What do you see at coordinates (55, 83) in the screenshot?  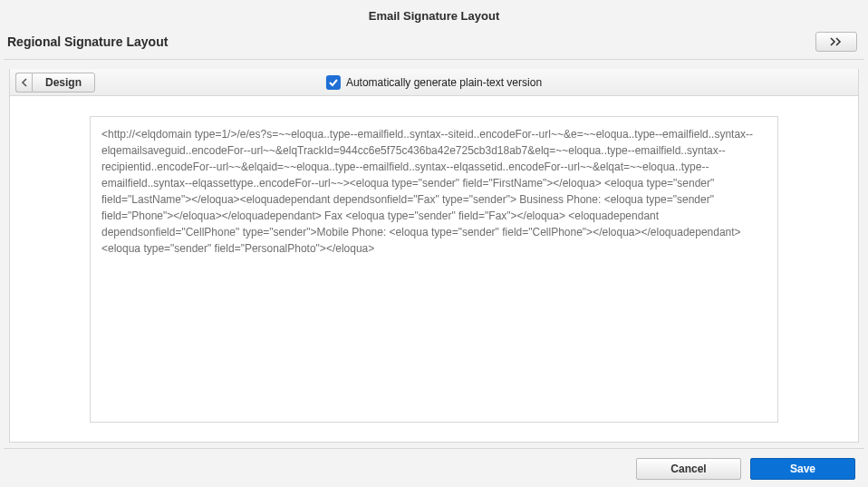 I see `design-tab-group: Design` at bounding box center [55, 83].